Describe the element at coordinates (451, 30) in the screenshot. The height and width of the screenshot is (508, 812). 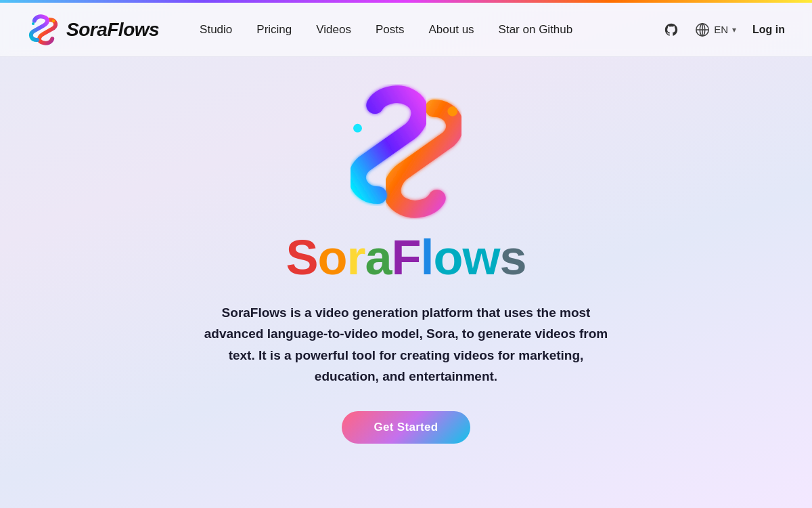
I see `nav-about: About us` at that location.